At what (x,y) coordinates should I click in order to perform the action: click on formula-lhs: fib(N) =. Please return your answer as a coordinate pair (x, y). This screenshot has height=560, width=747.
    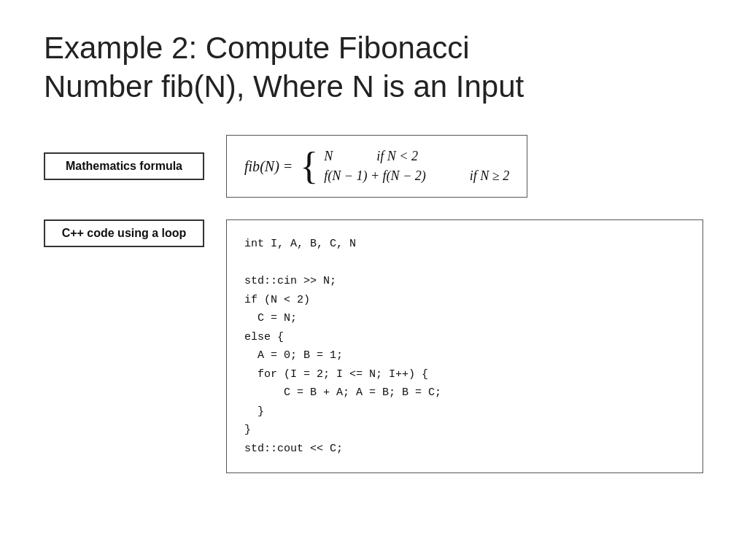
    Looking at the image, I should click on (268, 166).